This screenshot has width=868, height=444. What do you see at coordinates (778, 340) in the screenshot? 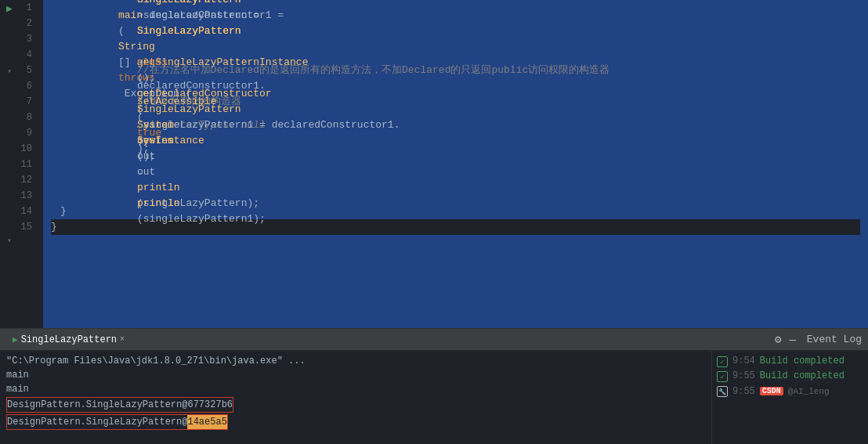
I see `panel-settings-icon: ⚙` at bounding box center [778, 340].